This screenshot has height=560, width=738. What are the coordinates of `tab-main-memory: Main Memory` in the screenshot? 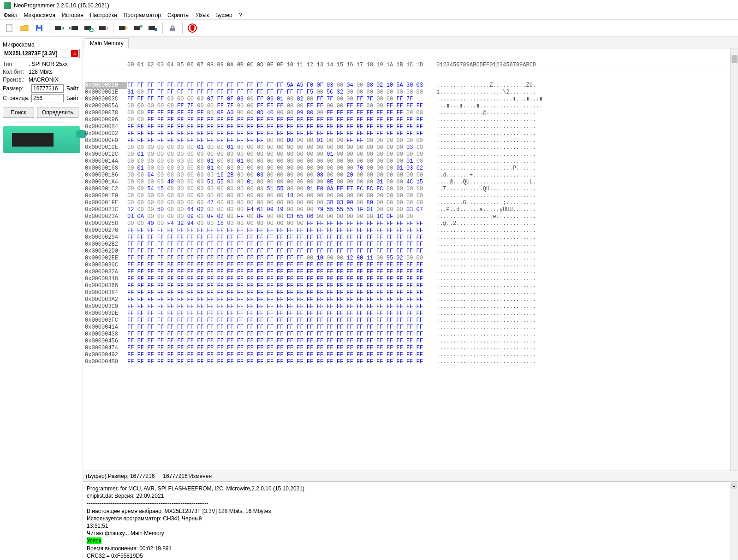 It's located at (107, 43).